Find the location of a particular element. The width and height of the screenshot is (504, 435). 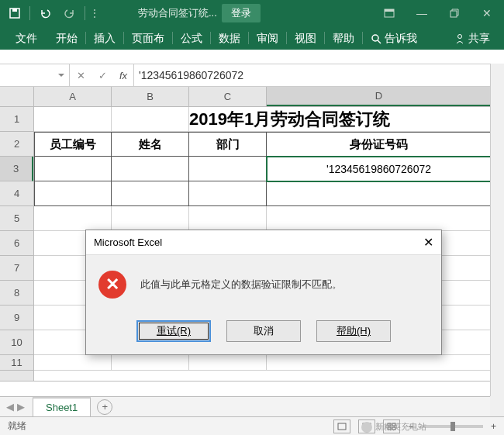

header-cell: 部门 is located at coordinates (228, 144).